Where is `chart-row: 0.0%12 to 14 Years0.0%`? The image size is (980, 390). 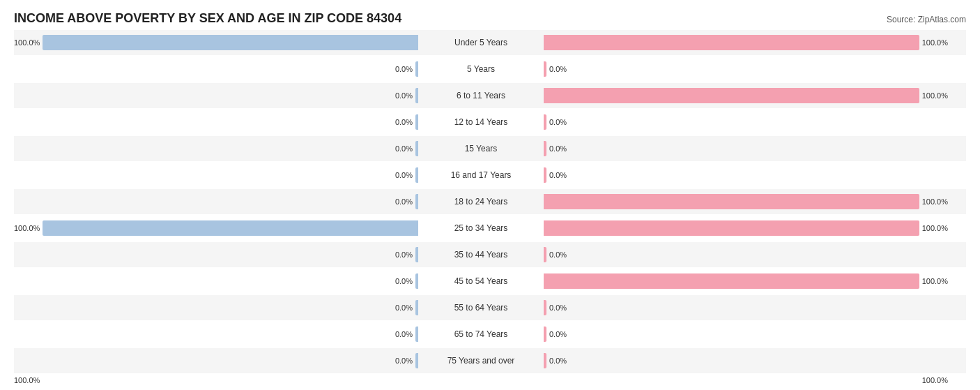
chart-row: 0.0%12 to 14 Years0.0% is located at coordinates (490, 122).